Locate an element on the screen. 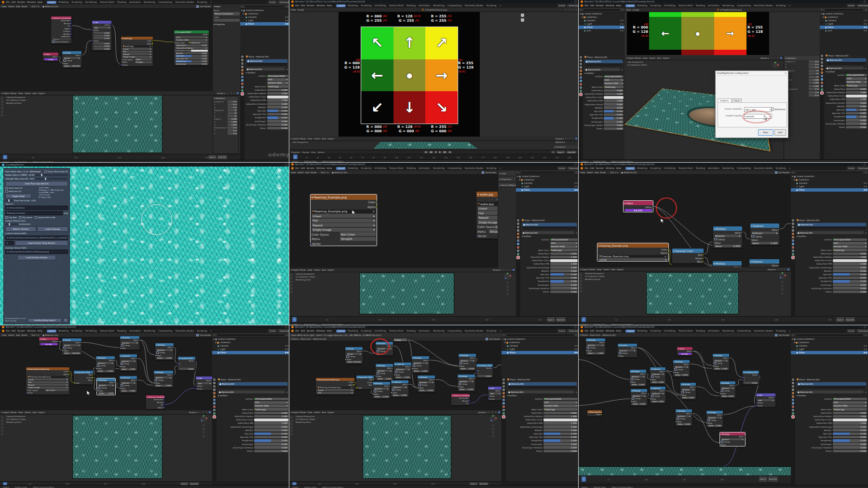 This screenshot has width=868, height=488. node-multiply: ▾ MultiplyValueMultiply▾ClampValue is located at coordinates (732, 439).